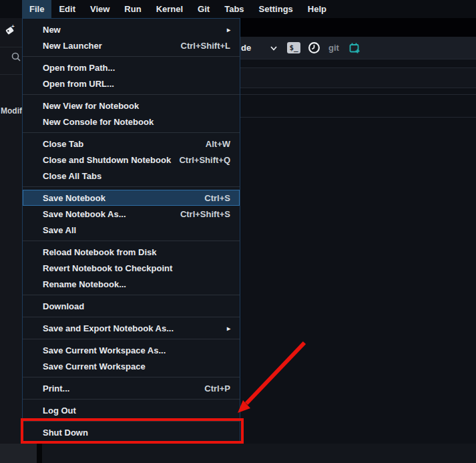 The image size is (476, 463). I want to click on tag-plus-icon: +, so click(9, 31).